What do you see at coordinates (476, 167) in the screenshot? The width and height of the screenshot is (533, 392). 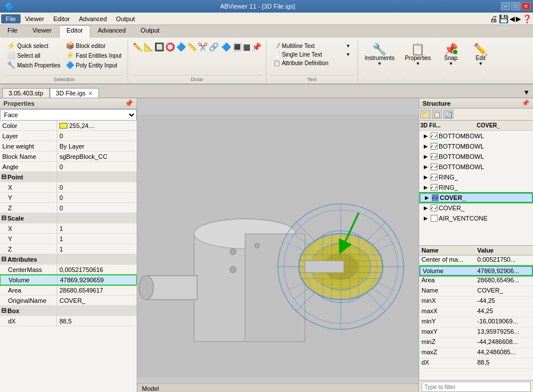 I see `tree-item-3: ▶ ✓ BOTTOMBOWL` at bounding box center [476, 167].